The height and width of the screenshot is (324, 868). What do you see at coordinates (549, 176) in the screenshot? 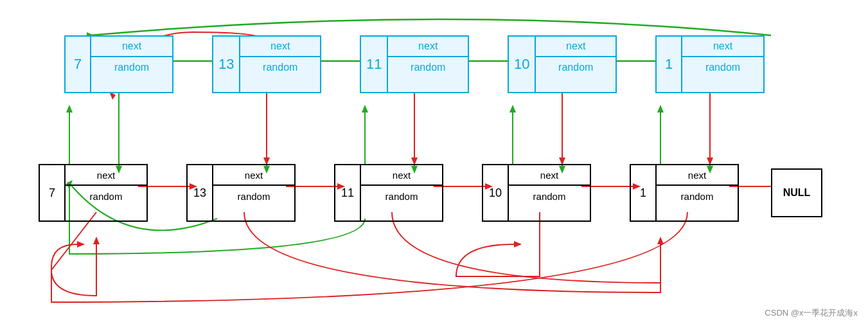
I see `black-node-10-next: next` at bounding box center [549, 176].